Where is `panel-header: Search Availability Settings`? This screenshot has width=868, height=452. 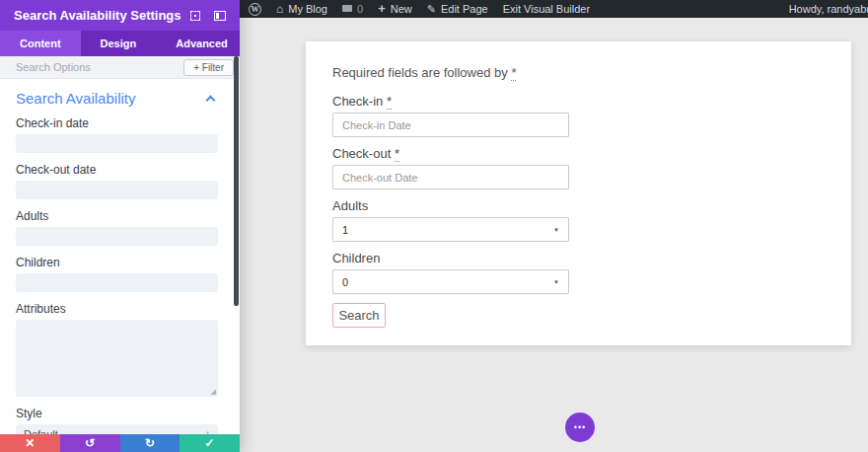 panel-header: Search Availability Settings is located at coordinates (120, 16).